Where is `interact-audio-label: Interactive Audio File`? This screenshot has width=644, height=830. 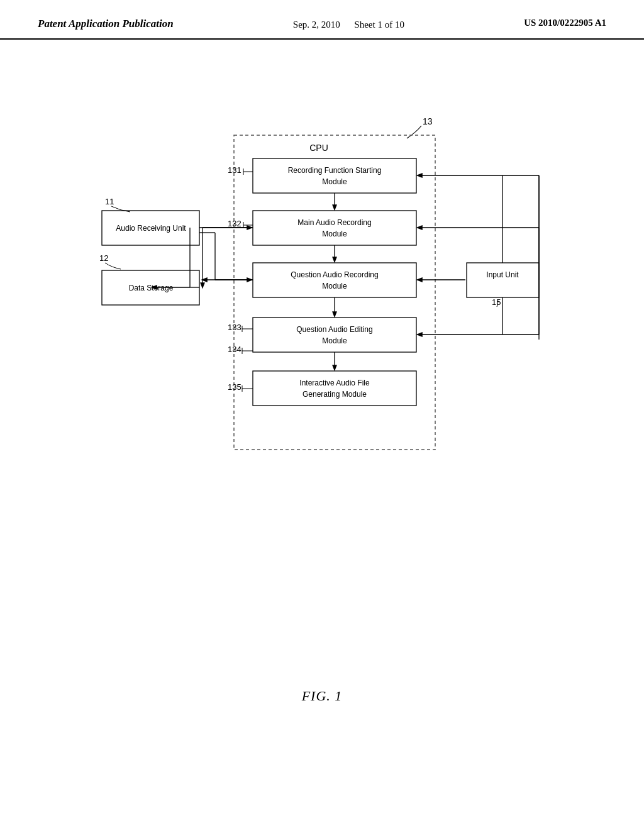
interact-audio-label: Interactive Audio File is located at coordinates (335, 383).